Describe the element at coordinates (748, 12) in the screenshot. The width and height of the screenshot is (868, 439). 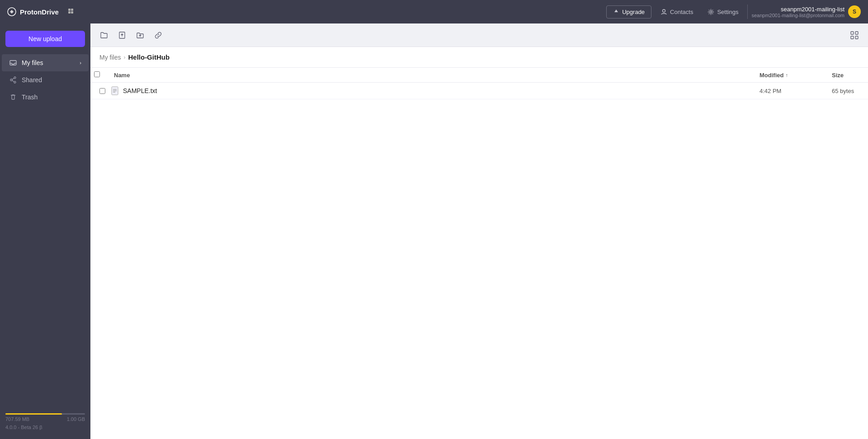
I see `nav-divider` at that location.